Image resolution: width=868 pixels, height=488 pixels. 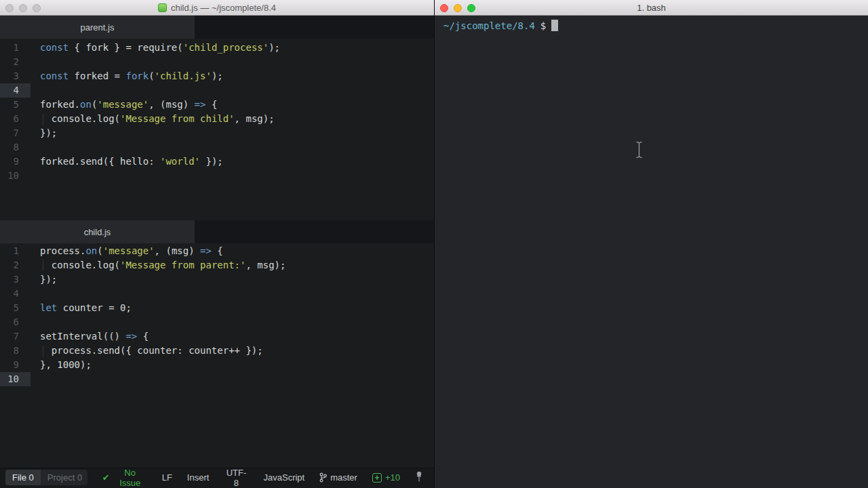 What do you see at coordinates (236, 478) in the screenshot?
I see `statusbar-encoding: UTF-8` at bounding box center [236, 478].